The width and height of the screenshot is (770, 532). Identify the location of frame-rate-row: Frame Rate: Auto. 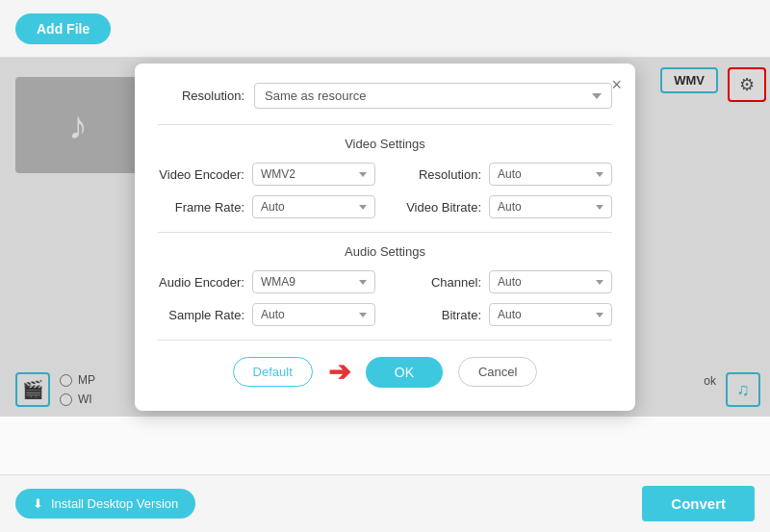
(267, 207).